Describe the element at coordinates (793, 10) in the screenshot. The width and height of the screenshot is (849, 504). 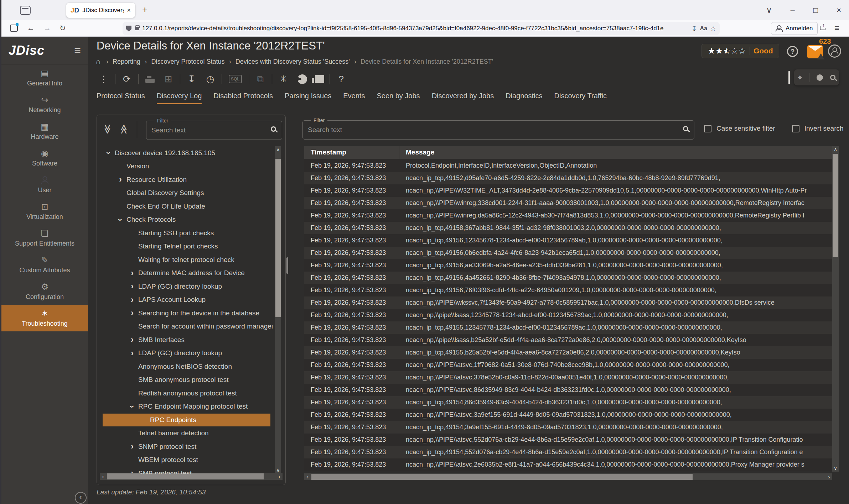
I see `minimize-icon: –` at that location.